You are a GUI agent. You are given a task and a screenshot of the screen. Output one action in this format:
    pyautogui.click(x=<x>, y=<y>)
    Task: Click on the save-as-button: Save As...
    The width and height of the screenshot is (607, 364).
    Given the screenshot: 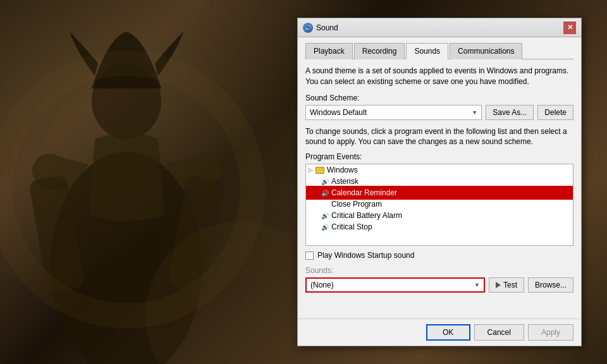 What is the action you would take?
    pyautogui.click(x=510, y=112)
    